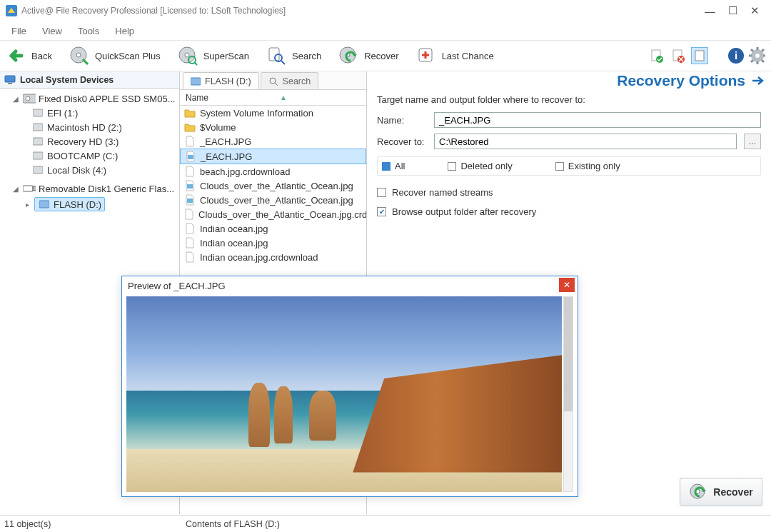 The image size is (771, 532). What do you see at coordinates (10, 80) in the screenshot?
I see `monitor-icon` at bounding box center [10, 80].